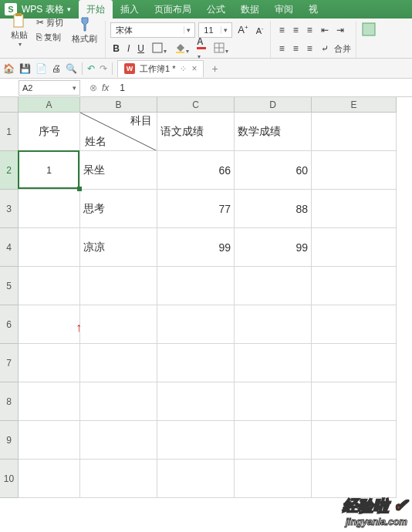 This screenshot has width=412, height=532. What do you see at coordinates (9, 105) in the screenshot?
I see `select-all-corner` at bounding box center [9, 105].